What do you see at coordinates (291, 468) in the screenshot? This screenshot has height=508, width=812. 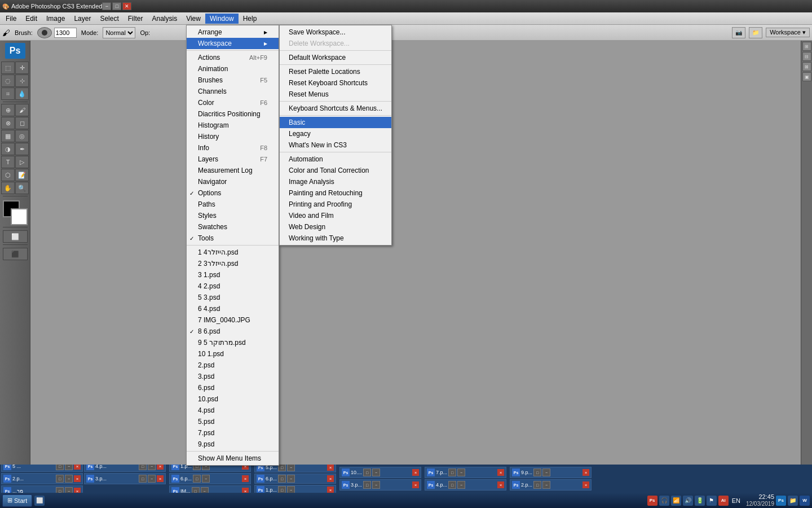 I see `tb-btn-5p2-2: −` at bounding box center [291, 468].